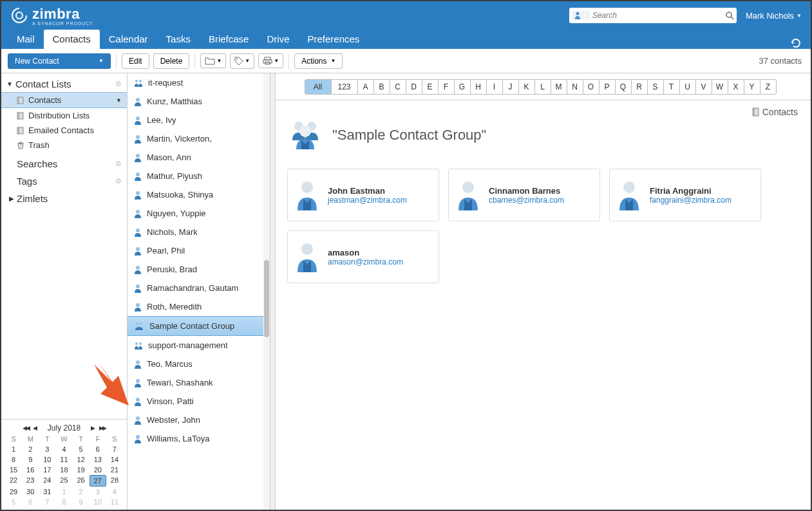 This screenshot has width=812, height=511. Describe the element at coordinates (659, 15) in the screenshot. I see `search-input` at that location.